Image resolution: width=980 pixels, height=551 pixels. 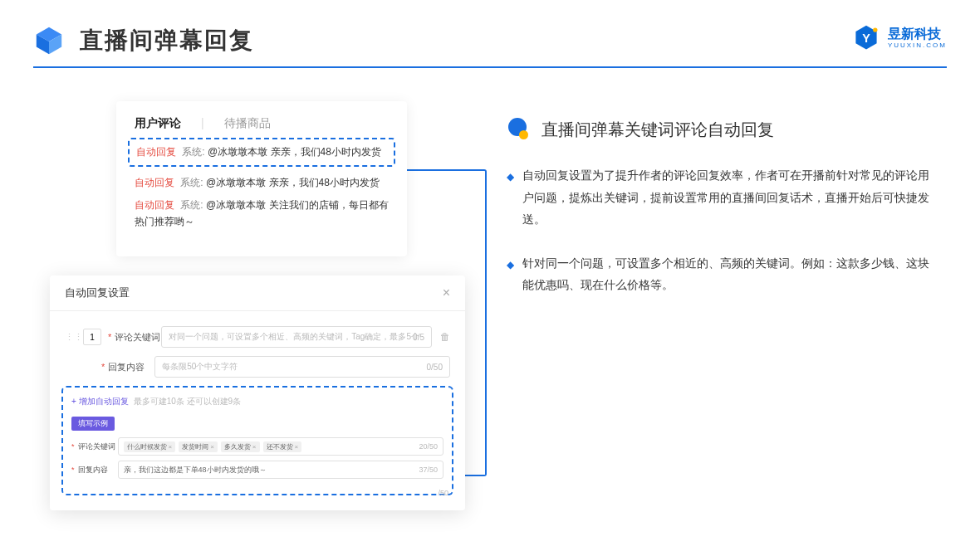 What do you see at coordinates (167, 41) in the screenshot?
I see `page-title: 直播间弹幕回复` at bounding box center [167, 41].